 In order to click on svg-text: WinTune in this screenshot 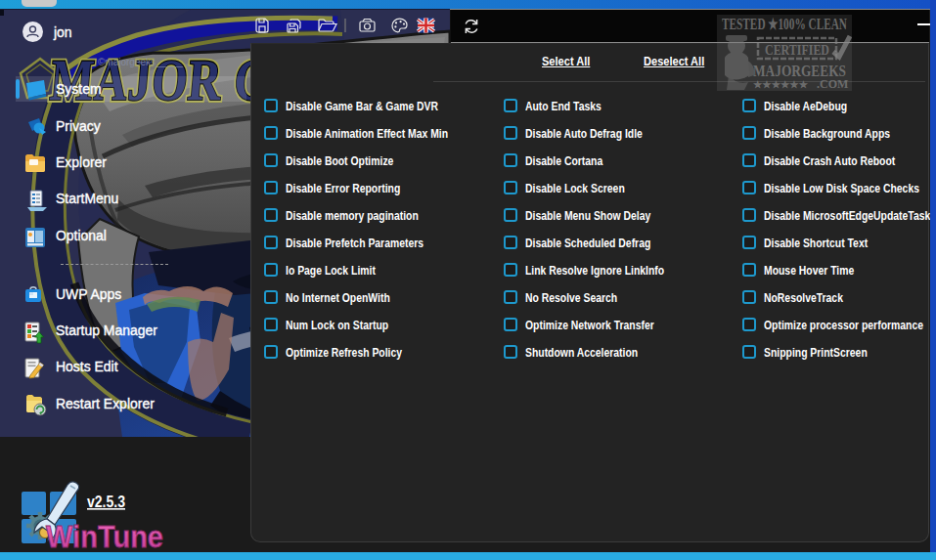, I will do `click(105, 537)`.